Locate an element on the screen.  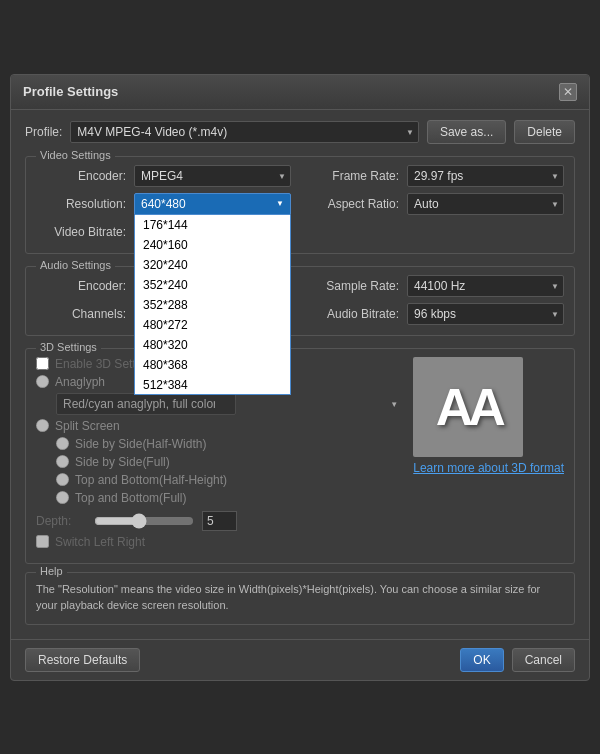
video-settings-group: Video Settings Encoder: MPEG4 Frame Rate… is located at coordinates (300, 205).